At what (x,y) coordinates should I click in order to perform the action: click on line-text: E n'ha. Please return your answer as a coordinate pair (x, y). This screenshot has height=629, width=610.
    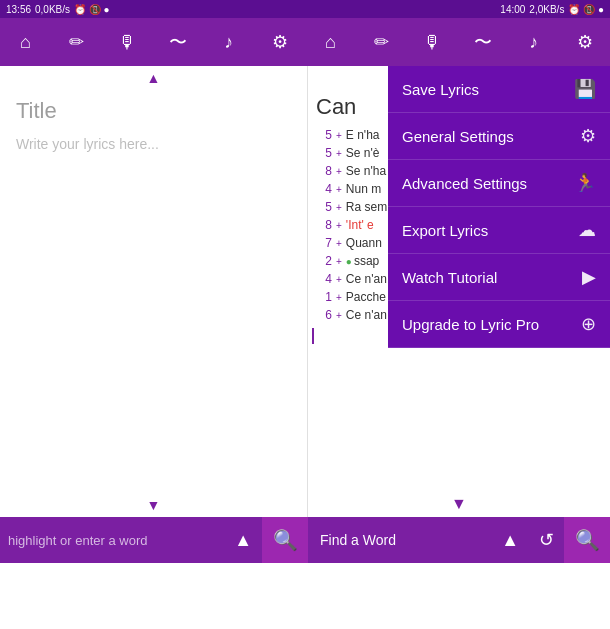
    Looking at the image, I should click on (363, 135).